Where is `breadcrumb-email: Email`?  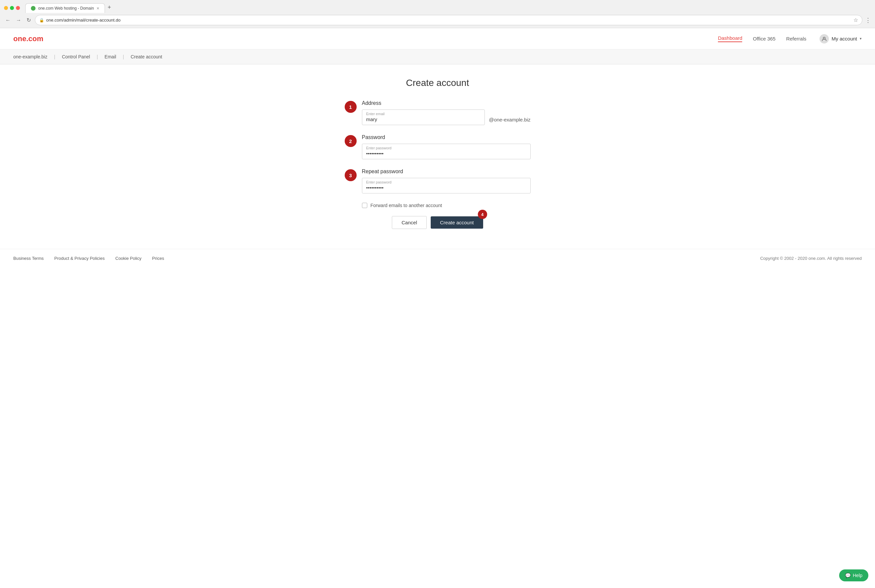 breadcrumb-email: Email is located at coordinates (114, 57).